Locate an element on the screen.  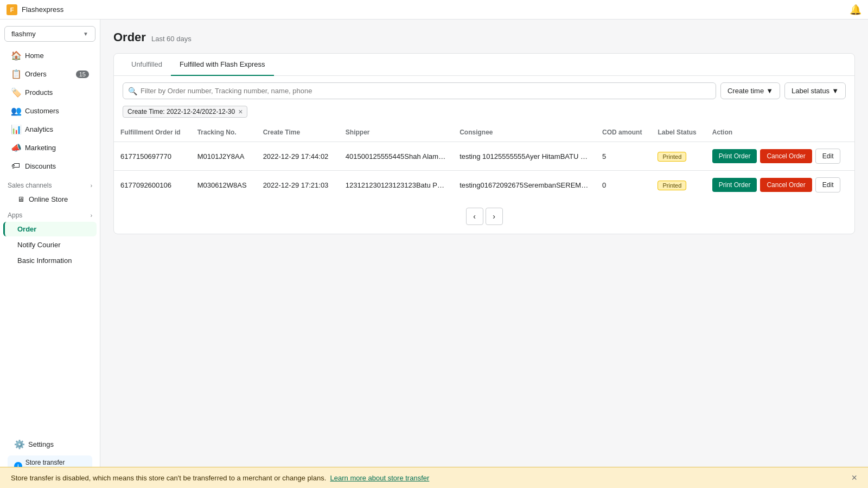
sidebar-item-products: 🏷️ Products is located at coordinates (50, 92).